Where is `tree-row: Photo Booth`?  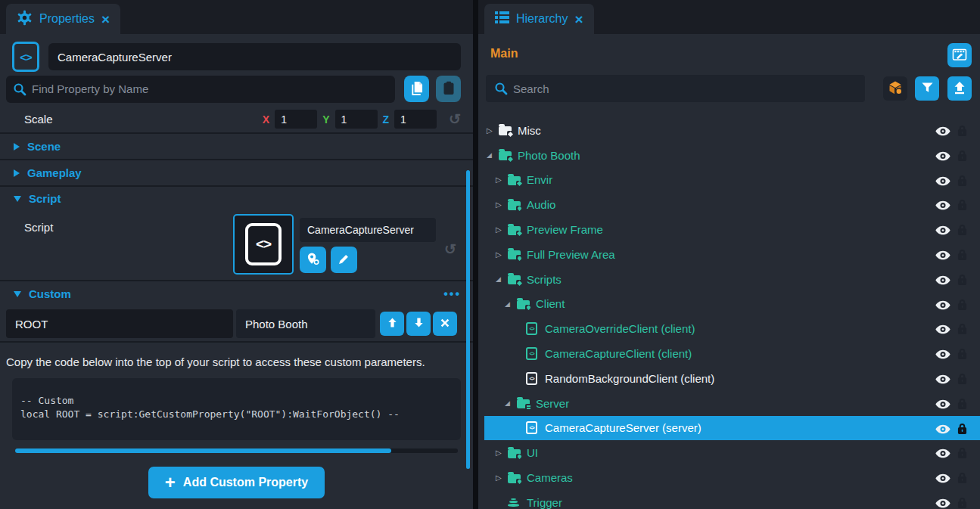
tree-row: Photo Booth is located at coordinates (730, 156).